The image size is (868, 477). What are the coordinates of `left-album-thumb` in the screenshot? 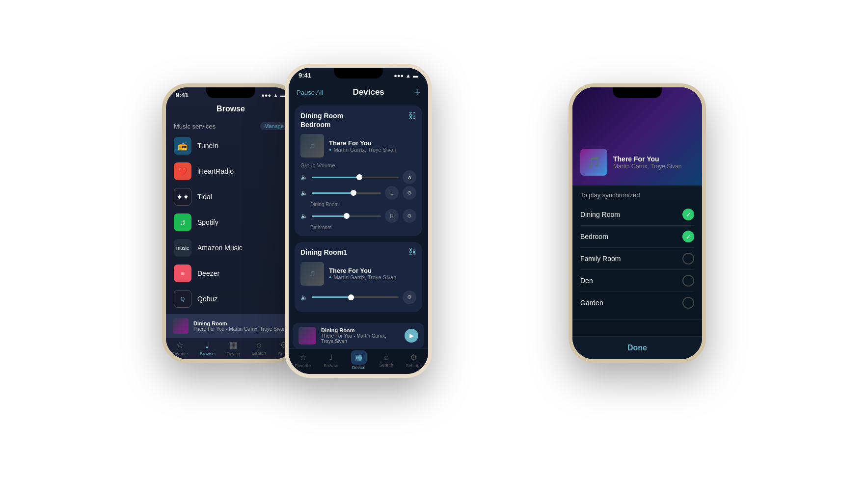 It's located at (181, 326).